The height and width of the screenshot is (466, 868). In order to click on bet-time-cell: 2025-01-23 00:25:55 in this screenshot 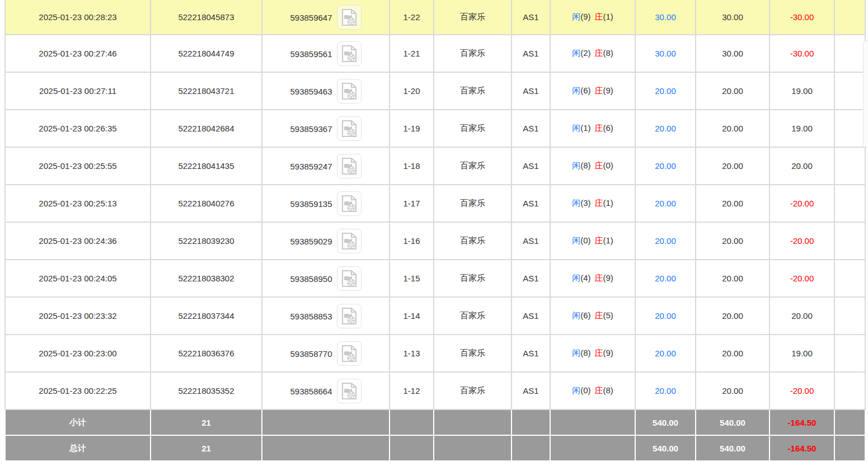, I will do `click(78, 166)`.